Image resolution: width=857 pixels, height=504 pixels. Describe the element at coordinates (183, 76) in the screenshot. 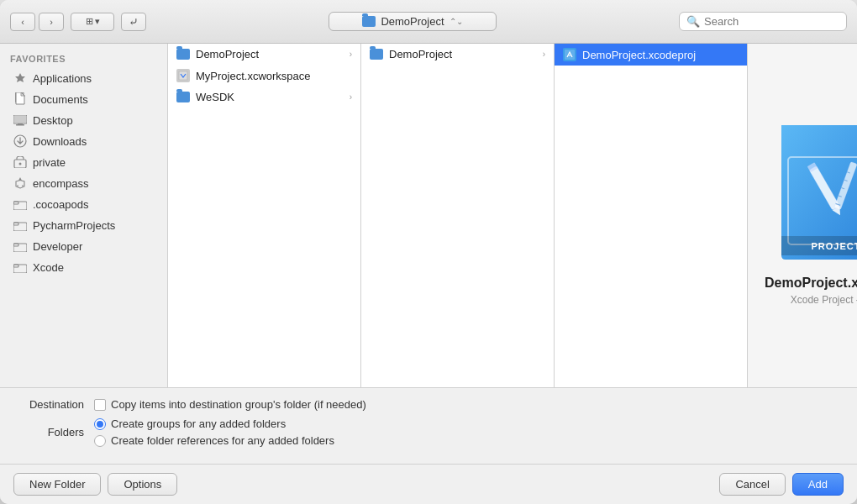

I see `xcworkspace-icon` at that location.